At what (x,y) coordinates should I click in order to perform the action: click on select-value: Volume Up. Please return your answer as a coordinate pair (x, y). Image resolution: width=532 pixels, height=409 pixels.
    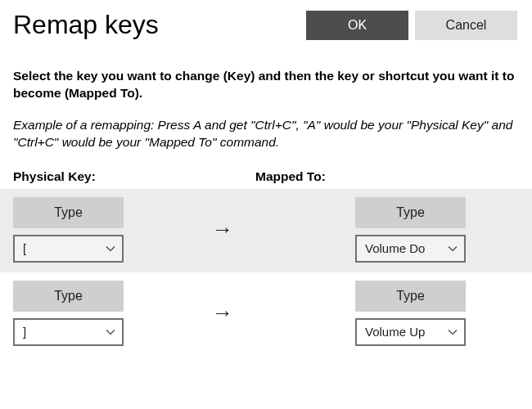
    Looking at the image, I should click on (404, 332).